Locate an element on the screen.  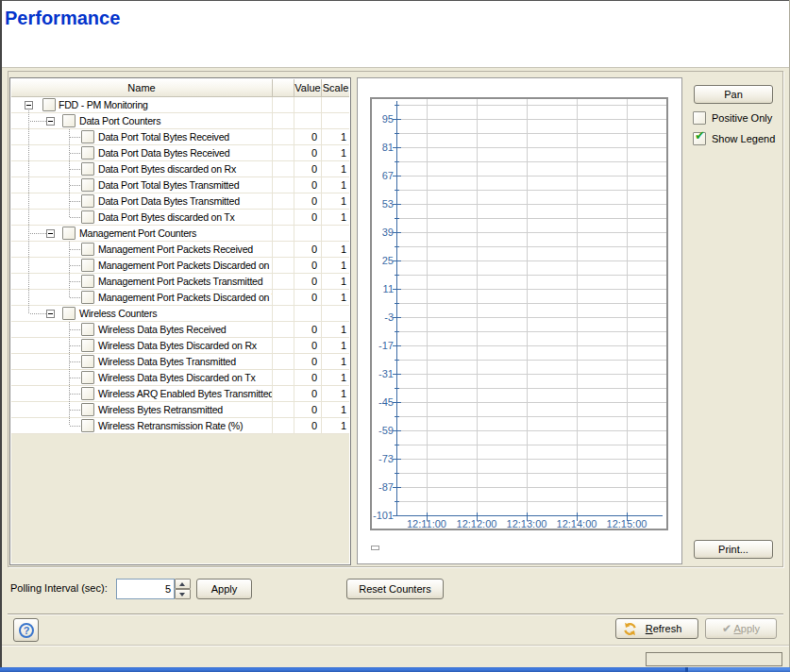
y-tick-label: 25 is located at coordinates (376, 260).